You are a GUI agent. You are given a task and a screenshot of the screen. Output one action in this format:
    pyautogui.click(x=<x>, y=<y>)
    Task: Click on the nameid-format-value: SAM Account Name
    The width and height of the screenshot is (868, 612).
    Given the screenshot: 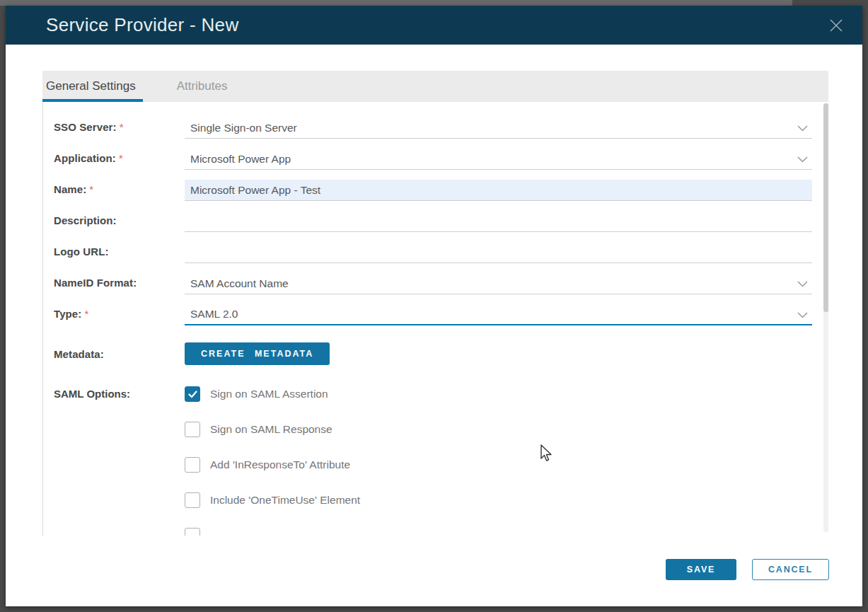 What is the action you would take?
    pyautogui.click(x=236, y=284)
    